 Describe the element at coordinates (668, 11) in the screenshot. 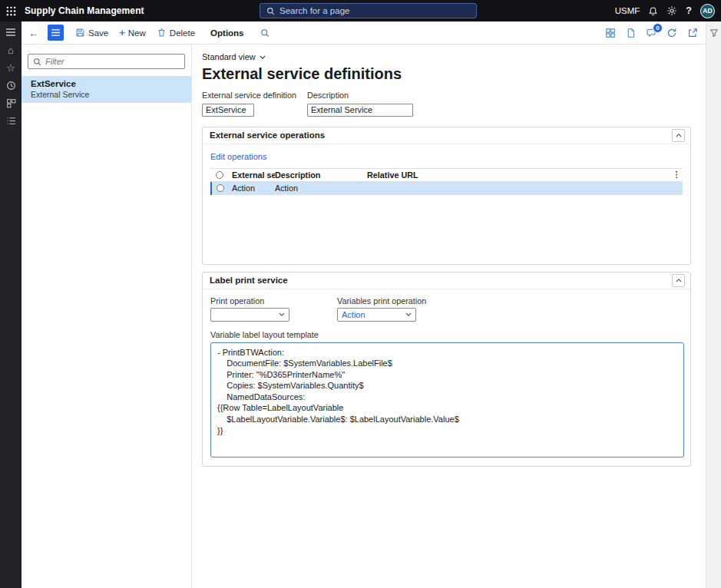

I see `topbar-right-cluster: USMF ? AD` at that location.